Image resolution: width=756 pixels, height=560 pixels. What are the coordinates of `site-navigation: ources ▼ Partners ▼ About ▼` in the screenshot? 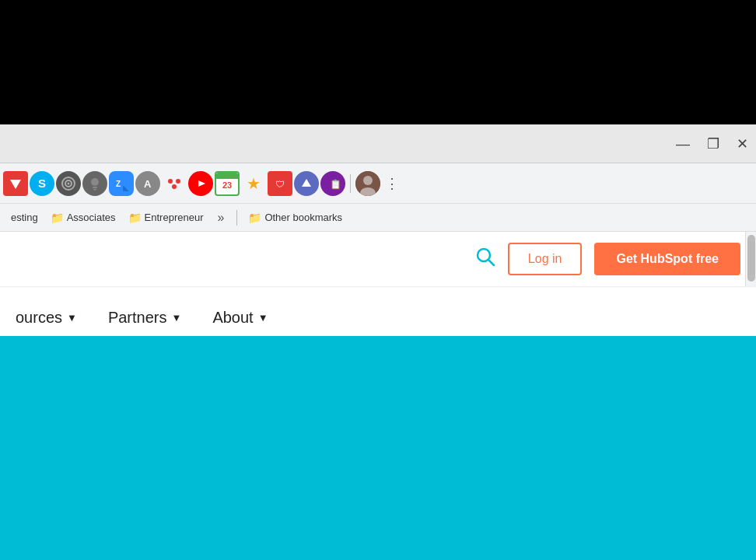 It's located at (378, 311).